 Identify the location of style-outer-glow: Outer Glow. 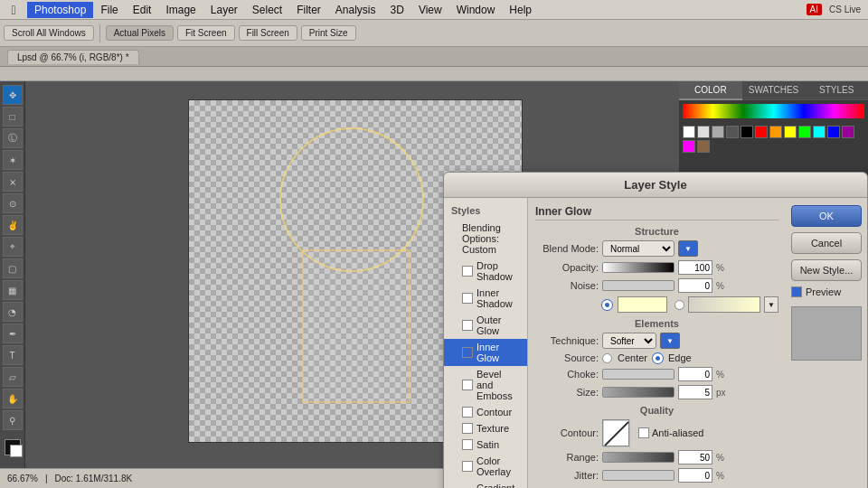
(486, 325).